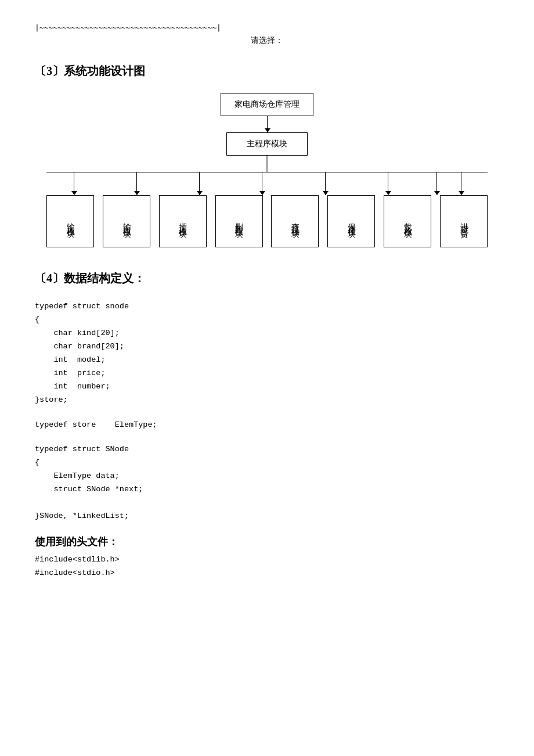 The width and height of the screenshot is (534, 756). What do you see at coordinates (70, 221) in the screenshot?
I see `leaf-box-0: 输入模块` at bounding box center [70, 221].